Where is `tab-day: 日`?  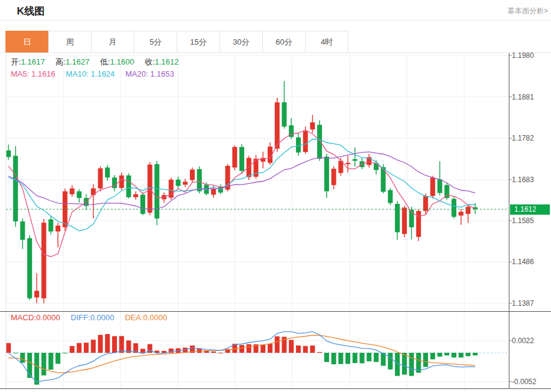
tab-day: 日 is located at coordinates (27, 42).